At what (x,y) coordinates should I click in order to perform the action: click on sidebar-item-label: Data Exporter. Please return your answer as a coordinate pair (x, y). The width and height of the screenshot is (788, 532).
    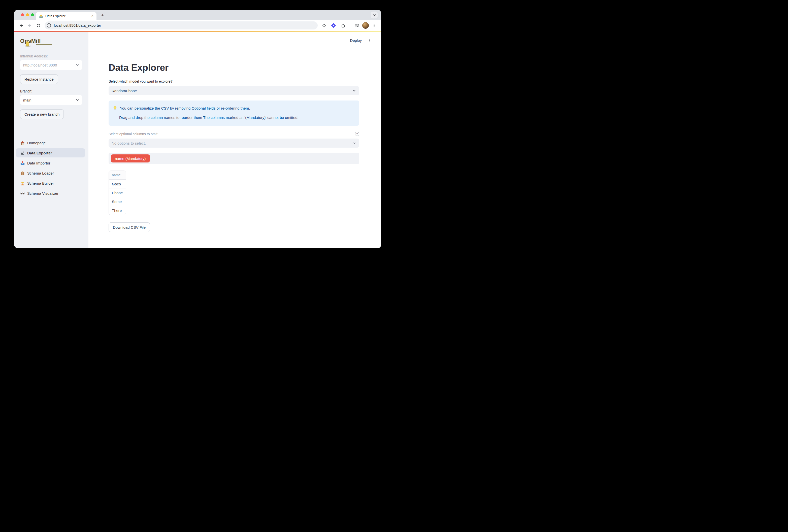
    Looking at the image, I should click on (39, 153).